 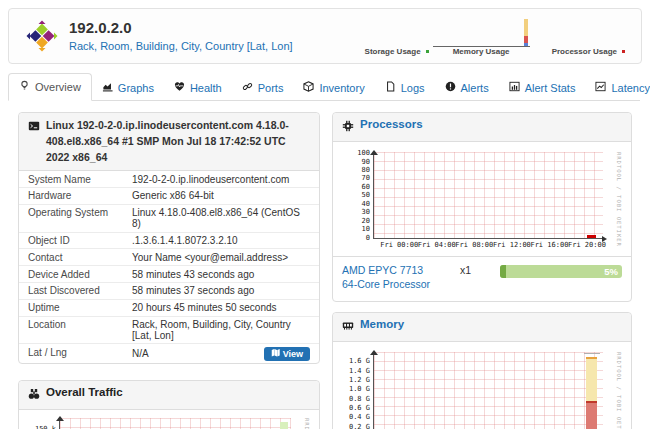 What do you see at coordinates (355, 188) in the screenshot?
I see `y-axis-tick: 60` at bounding box center [355, 188].